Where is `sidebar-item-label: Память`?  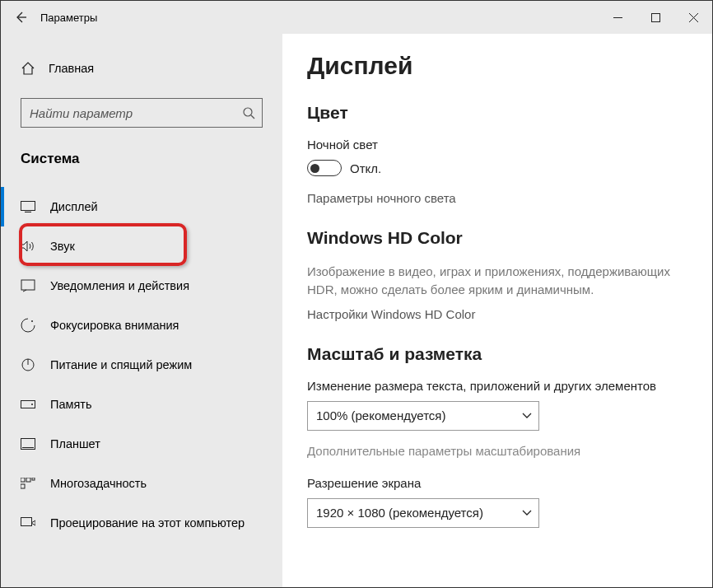 sidebar-item-label: Память is located at coordinates (71, 404).